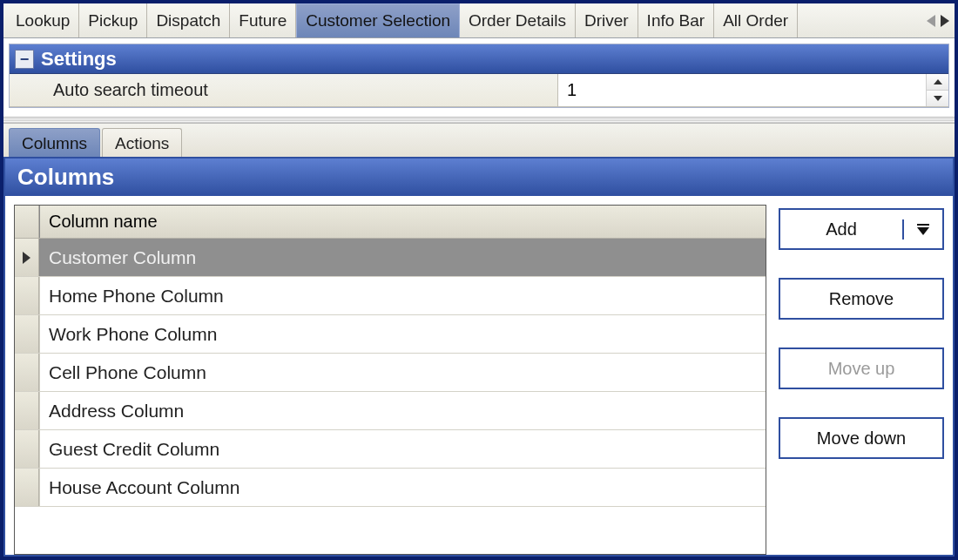 The height and width of the screenshot is (560, 958). What do you see at coordinates (677, 21) in the screenshot?
I see `top-tab-info-bar: Info Bar` at bounding box center [677, 21].